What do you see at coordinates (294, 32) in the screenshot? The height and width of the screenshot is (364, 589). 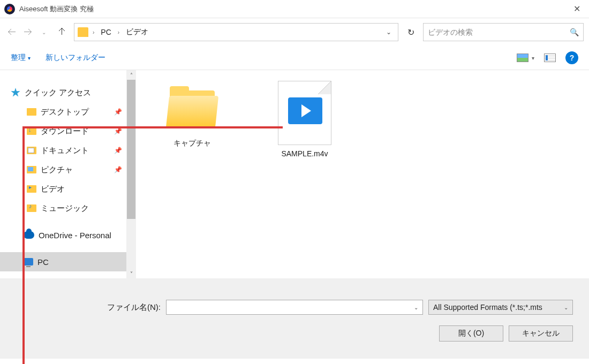 I see `navigation-bar: 🡠 🡢 ⌄ 🡡 › PC › ビデオ ⌄ ↻ 🔍` at bounding box center [294, 32].